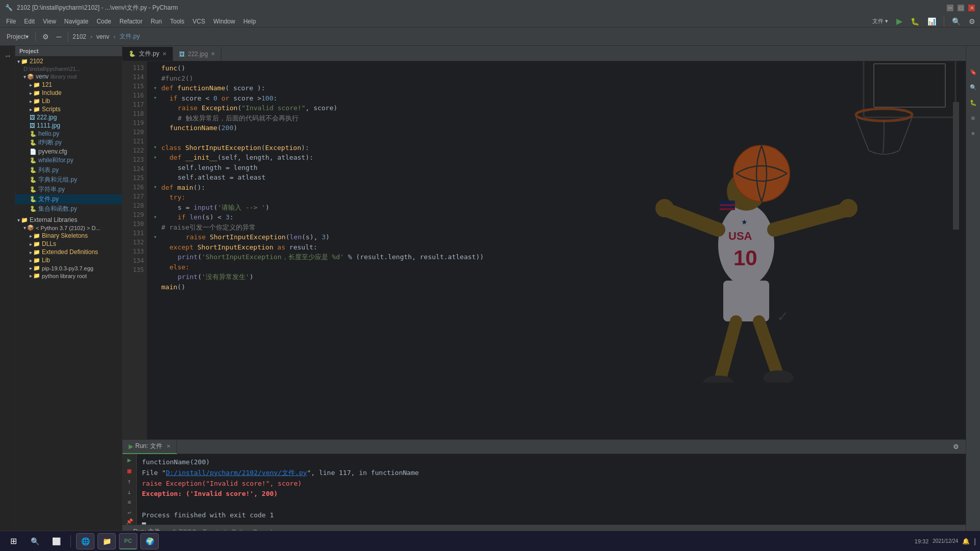  What do you see at coordinates (58, 209) in the screenshot?
I see `tree-label-set: 集合和函数.py` at bounding box center [58, 209].